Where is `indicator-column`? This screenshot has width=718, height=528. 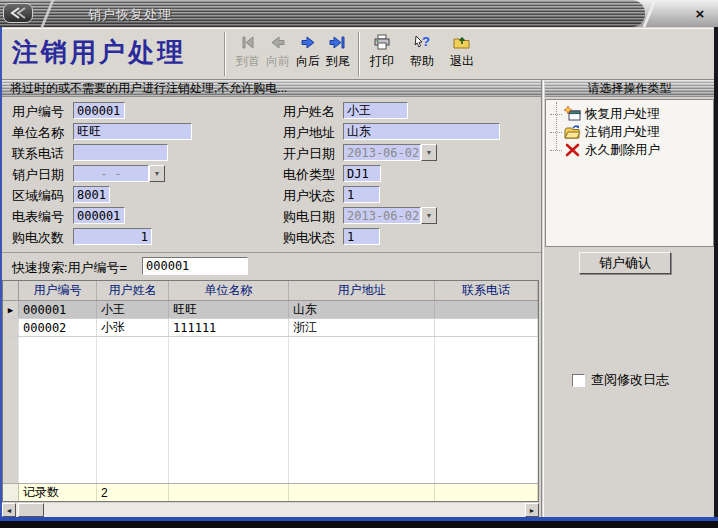
indicator-column is located at coordinates (11, 410).